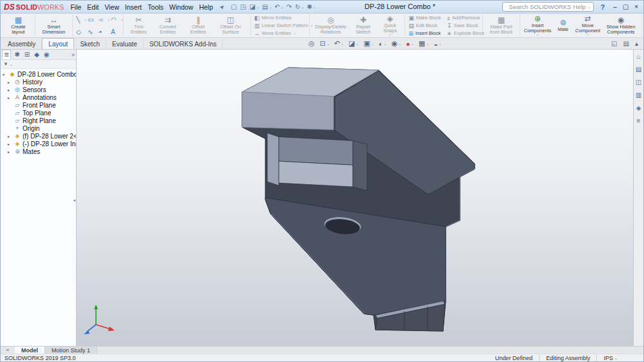  What do you see at coordinates (115, 19) in the screenshot?
I see `sketch-arc-button: ◠ ⌄` at bounding box center [115, 19].